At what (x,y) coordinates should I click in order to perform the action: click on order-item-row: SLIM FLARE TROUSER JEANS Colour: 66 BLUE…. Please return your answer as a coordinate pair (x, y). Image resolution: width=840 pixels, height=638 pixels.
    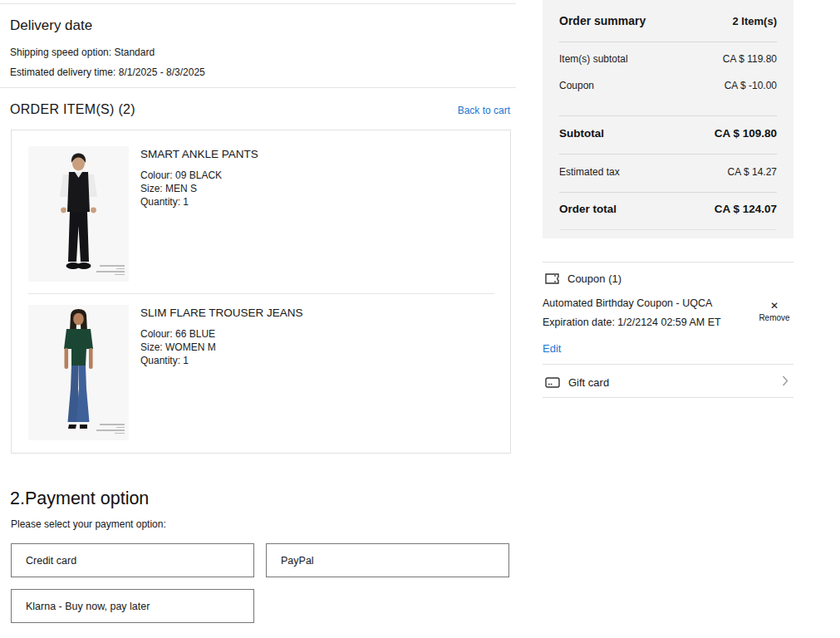
    Looking at the image, I should click on (261, 374).